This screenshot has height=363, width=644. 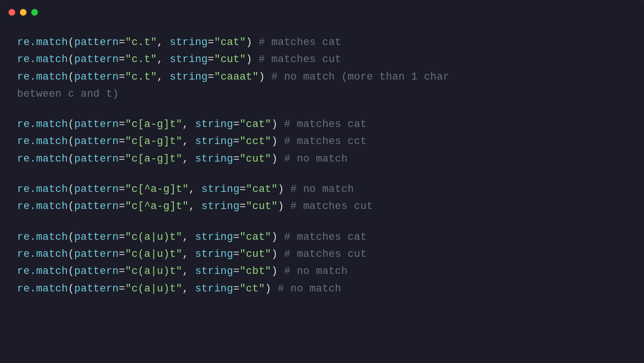 What do you see at coordinates (322, 159) in the screenshot?
I see `code-line: re.match(pattern="c[a-g]t", string="cut"…` at bounding box center [322, 159].